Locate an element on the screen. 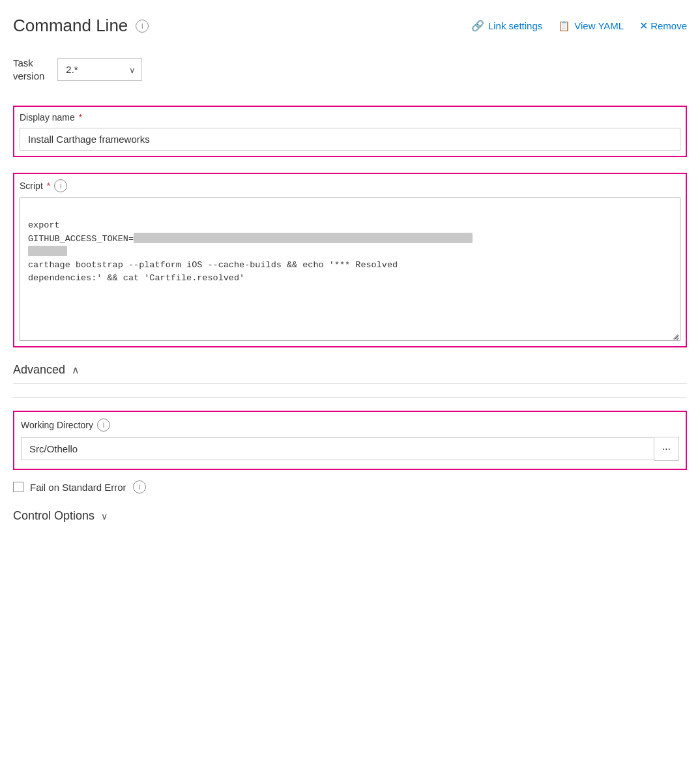 This screenshot has width=700, height=764. advanced-chevron-icon: ∧ is located at coordinates (76, 370).